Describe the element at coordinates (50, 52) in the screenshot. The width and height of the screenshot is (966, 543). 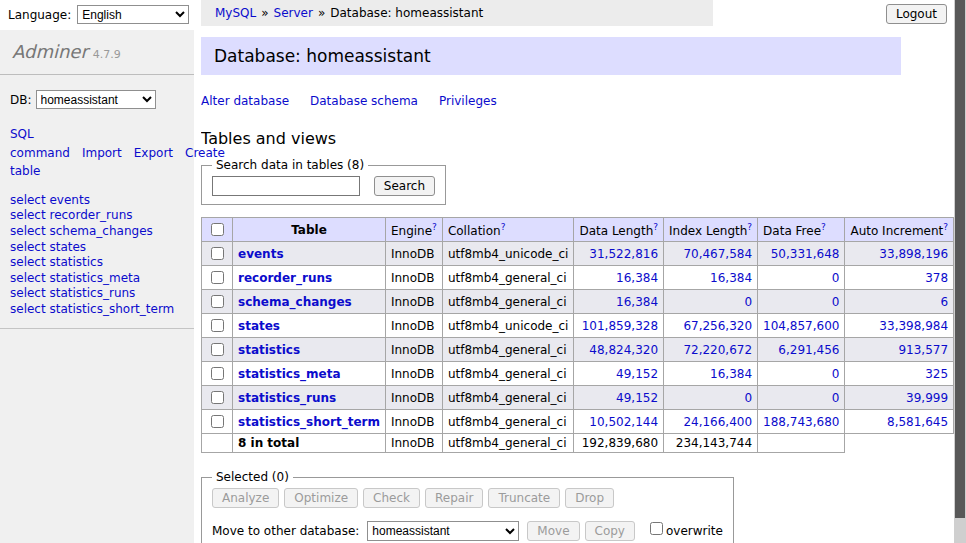
I see `app-name-link: Adminer` at that location.